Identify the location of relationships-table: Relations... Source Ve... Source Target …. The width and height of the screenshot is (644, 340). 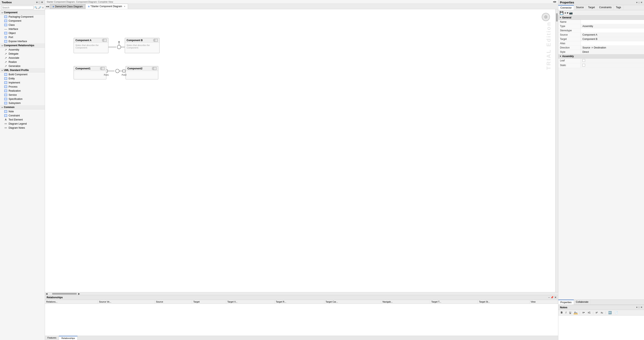
(302, 318).